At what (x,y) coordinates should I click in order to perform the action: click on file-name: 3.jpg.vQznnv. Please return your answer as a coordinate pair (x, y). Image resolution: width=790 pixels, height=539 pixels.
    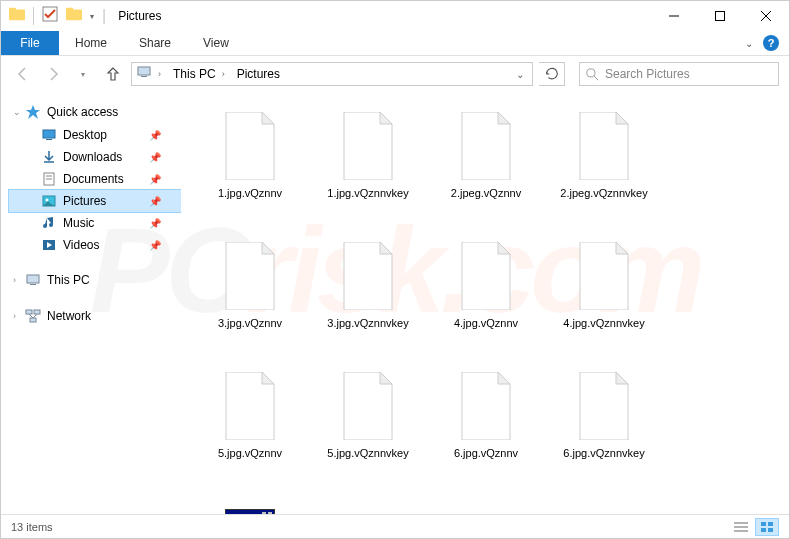
    Looking at the image, I should click on (250, 321).